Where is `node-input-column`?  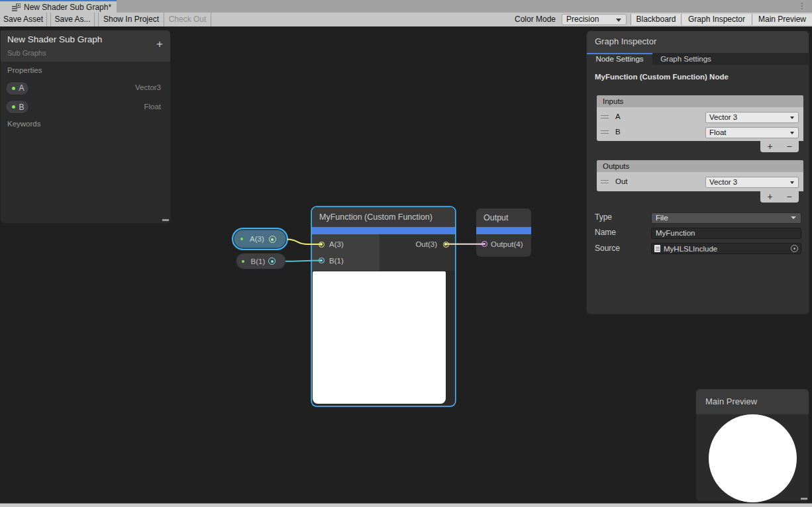
node-input-column is located at coordinates (346, 253).